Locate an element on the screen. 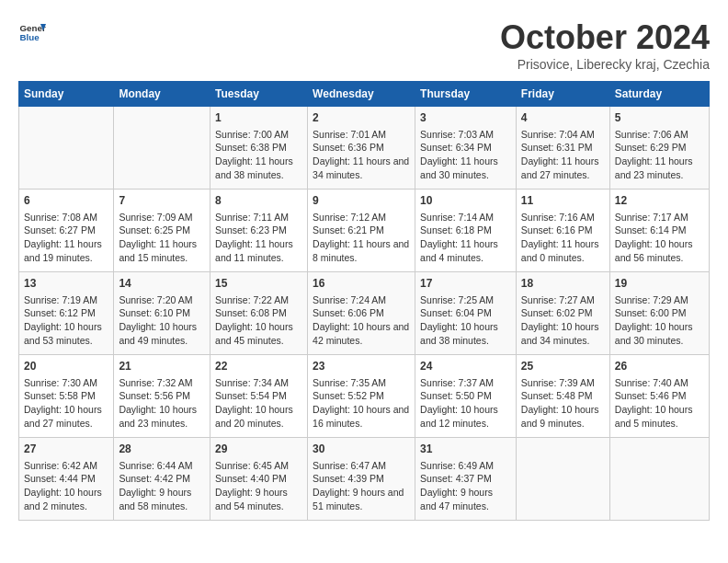 This screenshot has width=728, height=563. day-info: Daylight: 10 hours and 30 minutes. is located at coordinates (660, 333).